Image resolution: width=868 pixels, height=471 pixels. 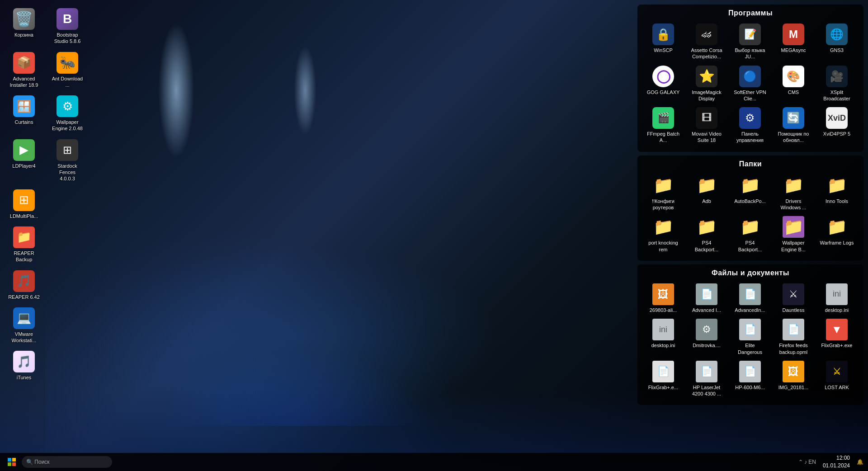 What do you see at coordinates (837, 234) in the screenshot?
I see `folder-icon-warframe-logs: 📁 Warframe Logs` at bounding box center [837, 234].